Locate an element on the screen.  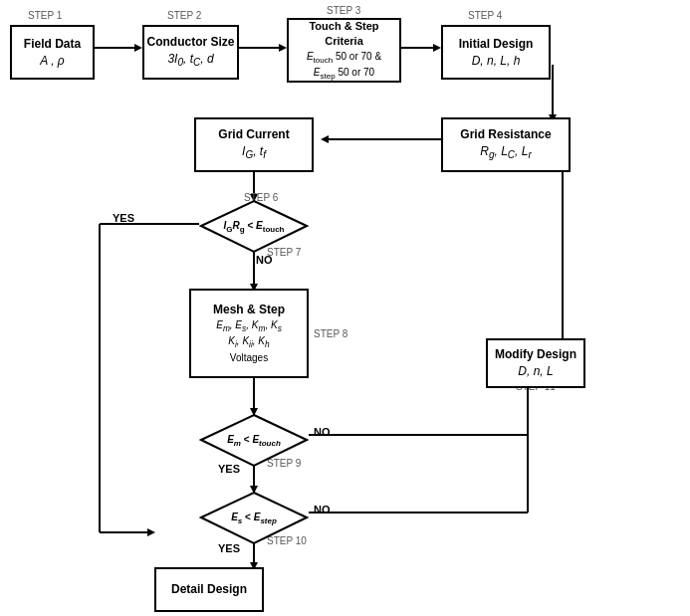
step8-title: Mesh & Step is located at coordinates (249, 310).